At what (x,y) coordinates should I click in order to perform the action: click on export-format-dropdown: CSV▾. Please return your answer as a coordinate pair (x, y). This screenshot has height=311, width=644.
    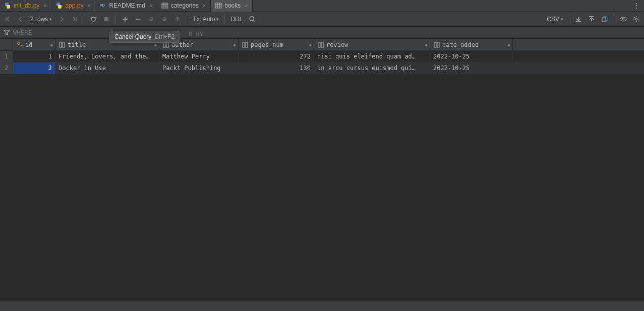
    Looking at the image, I should click on (555, 19).